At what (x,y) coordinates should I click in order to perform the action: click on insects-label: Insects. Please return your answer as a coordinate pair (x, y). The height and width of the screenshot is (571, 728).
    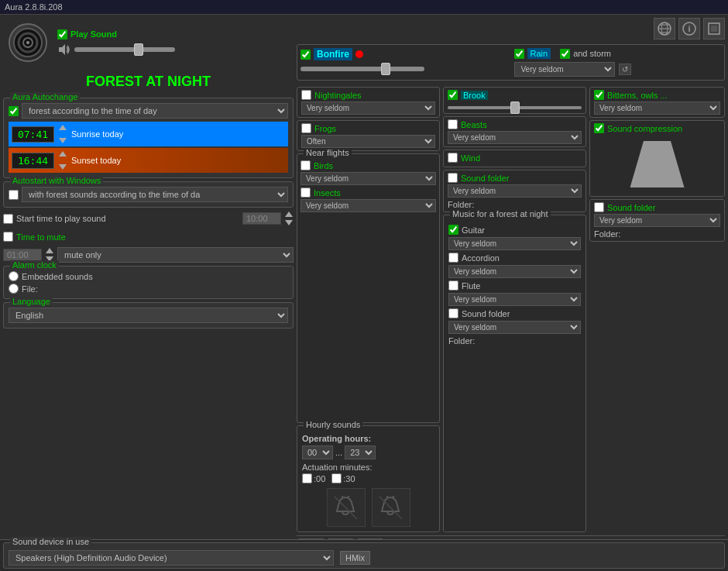
    Looking at the image, I should click on (327, 193).